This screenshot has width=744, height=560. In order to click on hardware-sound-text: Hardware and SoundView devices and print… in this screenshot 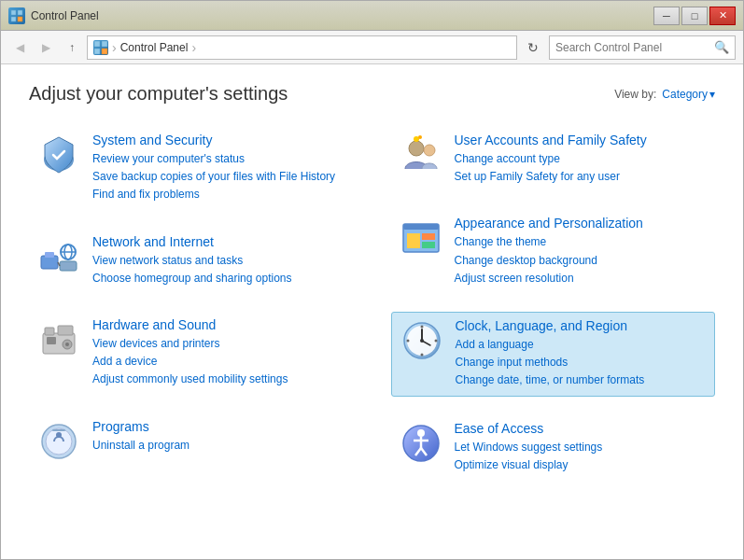, I will do `click(219, 353)`.